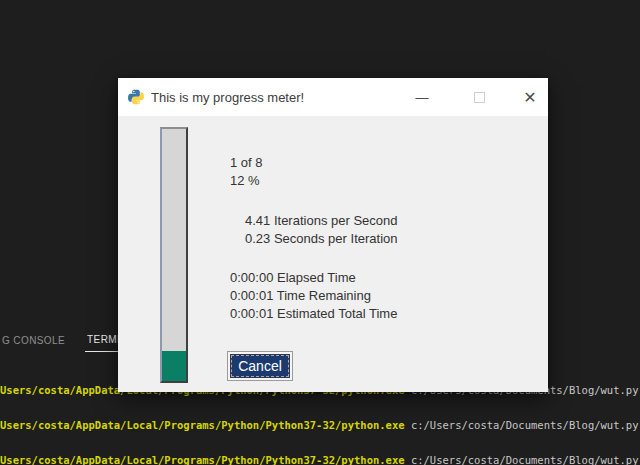 This screenshot has width=640, height=465. Describe the element at coordinates (174, 366) in the screenshot. I see `progress-fill` at that location.